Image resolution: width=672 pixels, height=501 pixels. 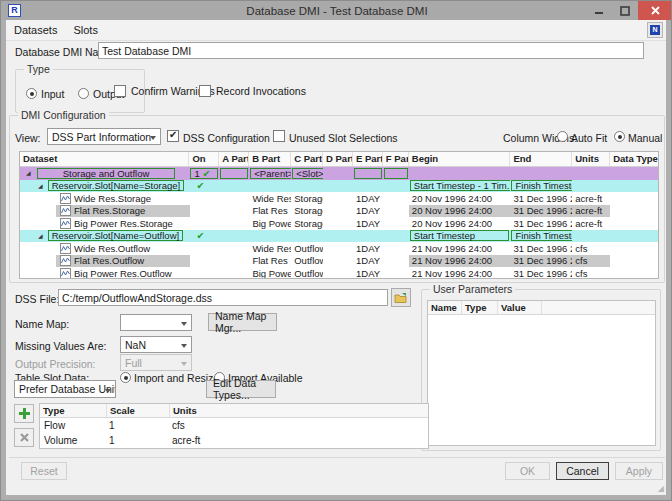 I want to click on col-a-part: A Part, so click(x=234, y=159).